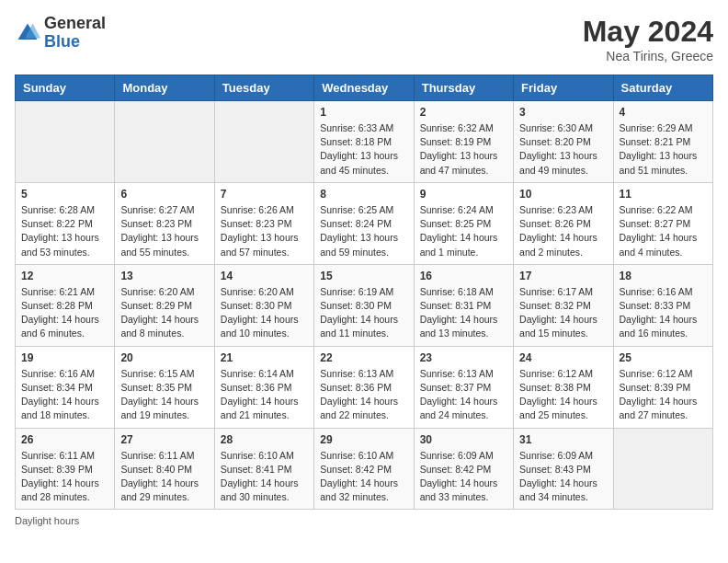  I want to click on calendar-cell: 10Sunrise: 6:23 AMSunset: 8:26 PMDayligh…, so click(563, 223).